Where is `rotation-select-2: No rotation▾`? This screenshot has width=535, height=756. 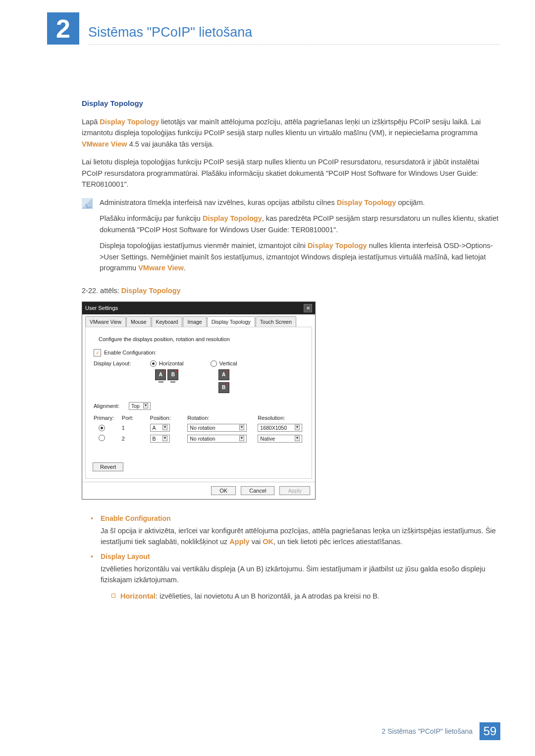
rotation-select-2: No rotation▾ is located at coordinates (217, 439).